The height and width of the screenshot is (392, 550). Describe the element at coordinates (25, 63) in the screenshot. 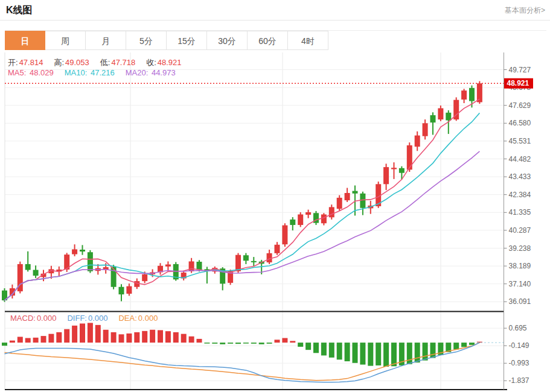

I see `open-readout: 开:47.814` at that location.